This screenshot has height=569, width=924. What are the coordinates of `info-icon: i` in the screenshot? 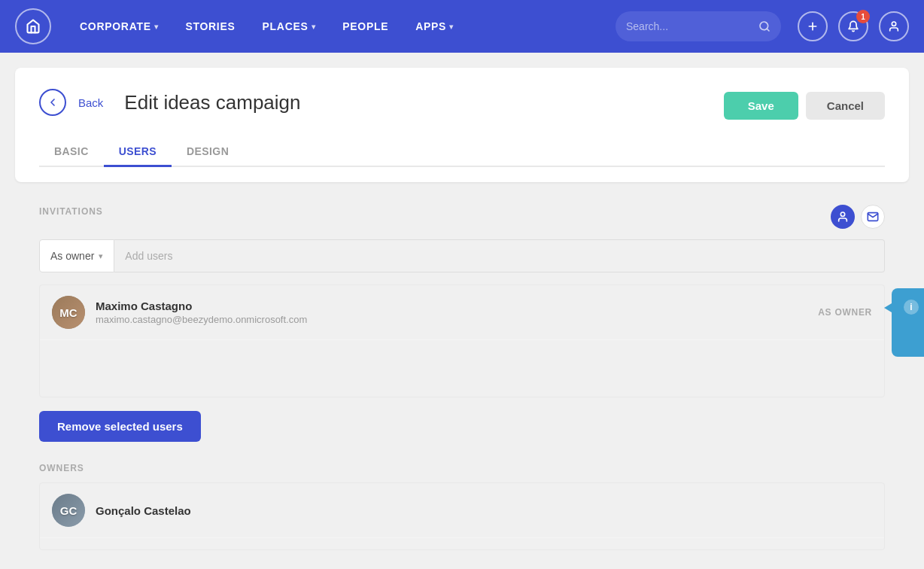 It's located at (911, 307).